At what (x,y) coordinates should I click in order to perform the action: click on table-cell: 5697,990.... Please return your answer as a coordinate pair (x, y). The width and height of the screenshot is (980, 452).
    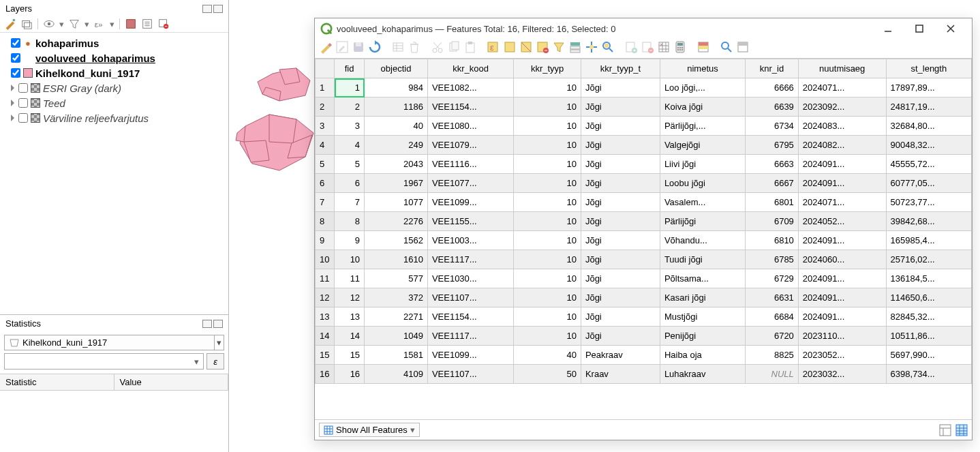
    Looking at the image, I should click on (928, 355).